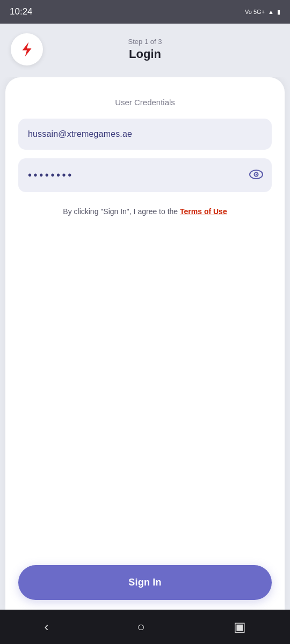  I want to click on password-field, so click(145, 175).